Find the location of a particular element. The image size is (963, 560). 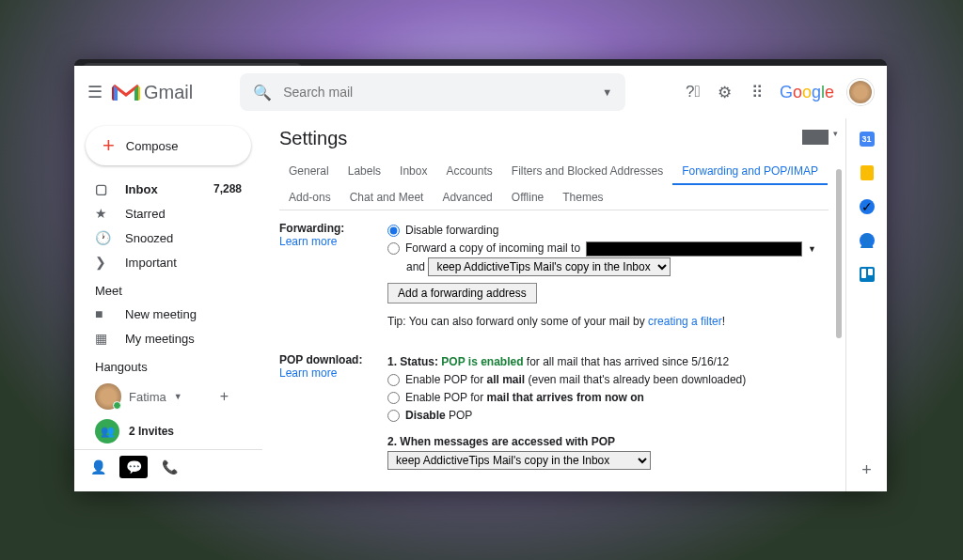

section-label: Forwarding: Learn more is located at coordinates (333, 276).